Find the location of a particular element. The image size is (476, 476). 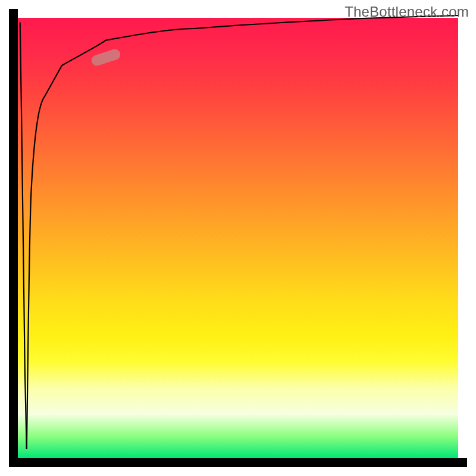

watermark-text: TheBottleneck.com is located at coordinates (407, 12).